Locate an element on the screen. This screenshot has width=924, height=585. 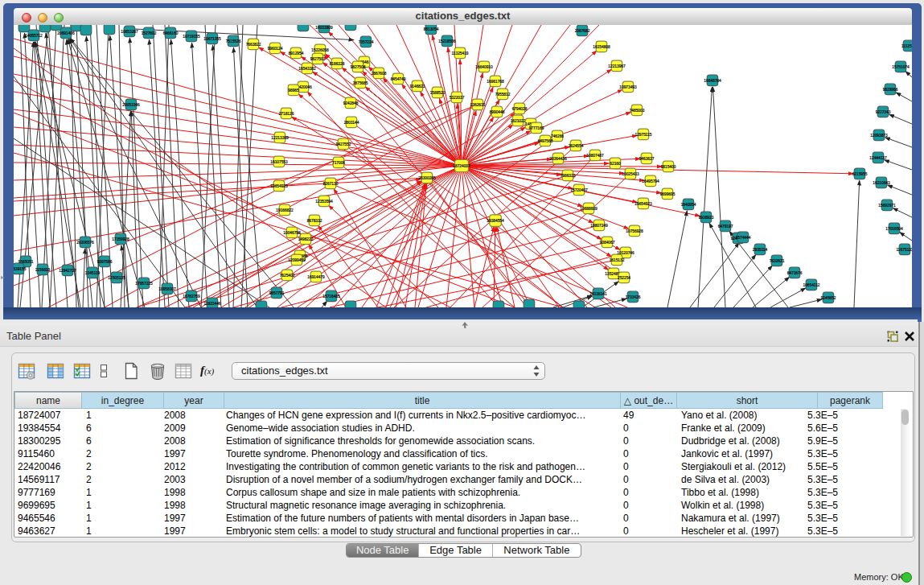
svg-text: 252254 is located at coordinates (624, 278).